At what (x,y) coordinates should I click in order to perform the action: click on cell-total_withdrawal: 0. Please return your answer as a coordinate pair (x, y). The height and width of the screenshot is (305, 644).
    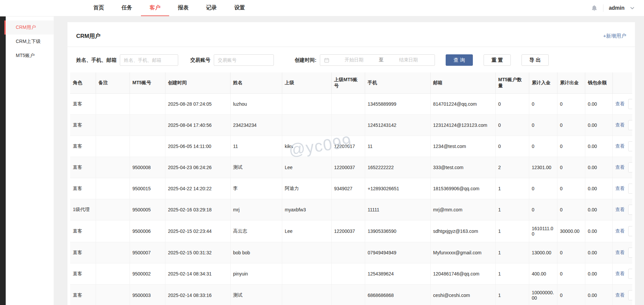
    Looking at the image, I should click on (571, 274).